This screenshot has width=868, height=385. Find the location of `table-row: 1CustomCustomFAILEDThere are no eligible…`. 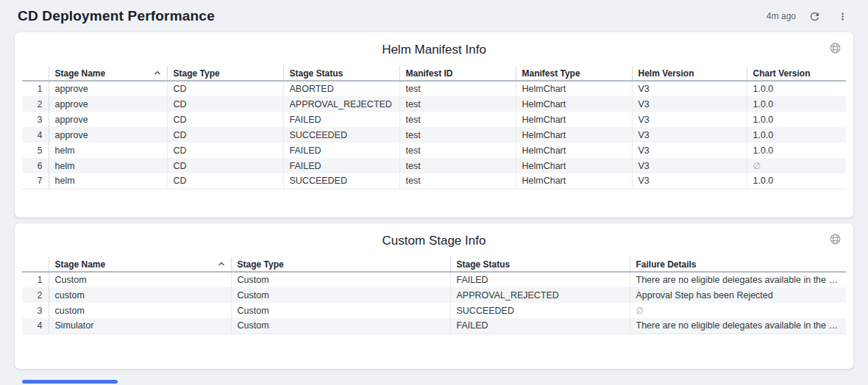

table-row: 1CustomCustomFAILEDThere are no eligible… is located at coordinates (434, 279).